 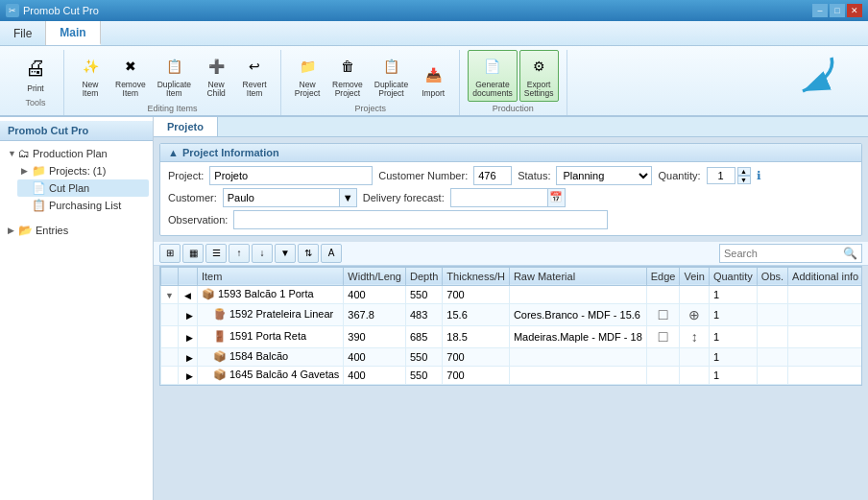 What do you see at coordinates (744, 180) in the screenshot?
I see `quantity-down-button: ▼` at bounding box center [744, 180].